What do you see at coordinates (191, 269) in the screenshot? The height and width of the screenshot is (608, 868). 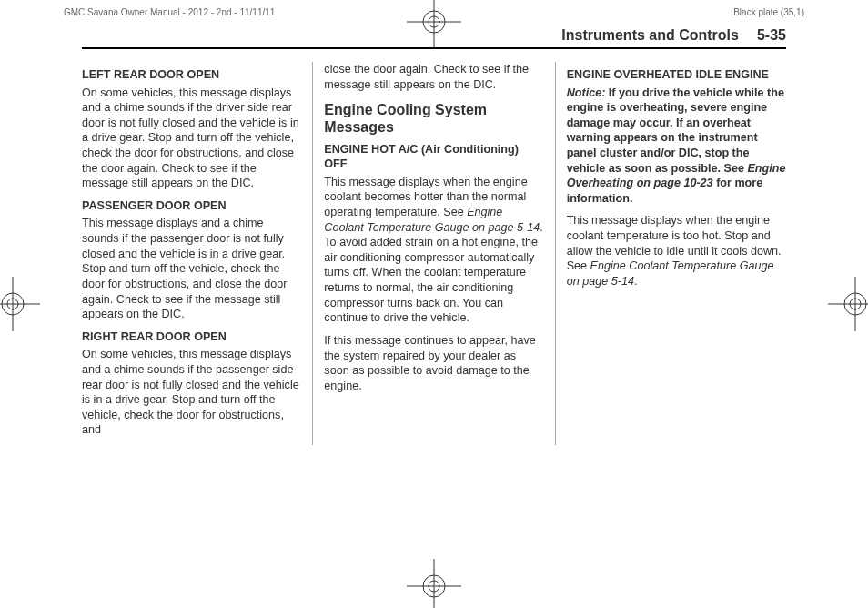 I see `body-text: This message displays and a chime sounds…` at bounding box center [191, 269].